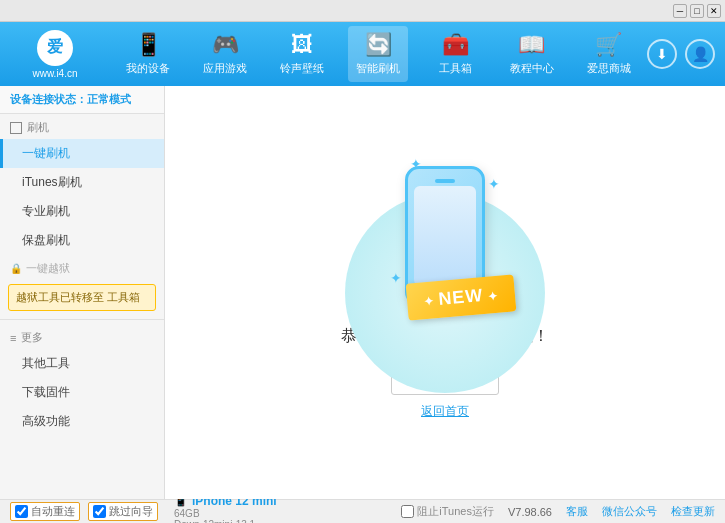  I want to click on sidebar-item-one-click-flash: 一键刷机, so click(82, 154).